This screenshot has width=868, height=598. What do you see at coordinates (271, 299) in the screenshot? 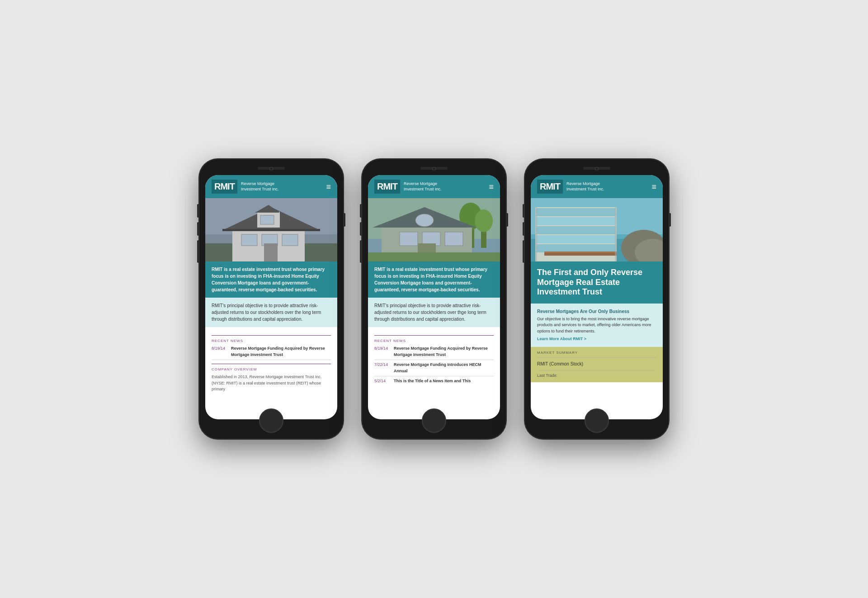
I see `phone-1: RMIT Reverse Mortgage Investment Trust I…` at bounding box center [271, 299].